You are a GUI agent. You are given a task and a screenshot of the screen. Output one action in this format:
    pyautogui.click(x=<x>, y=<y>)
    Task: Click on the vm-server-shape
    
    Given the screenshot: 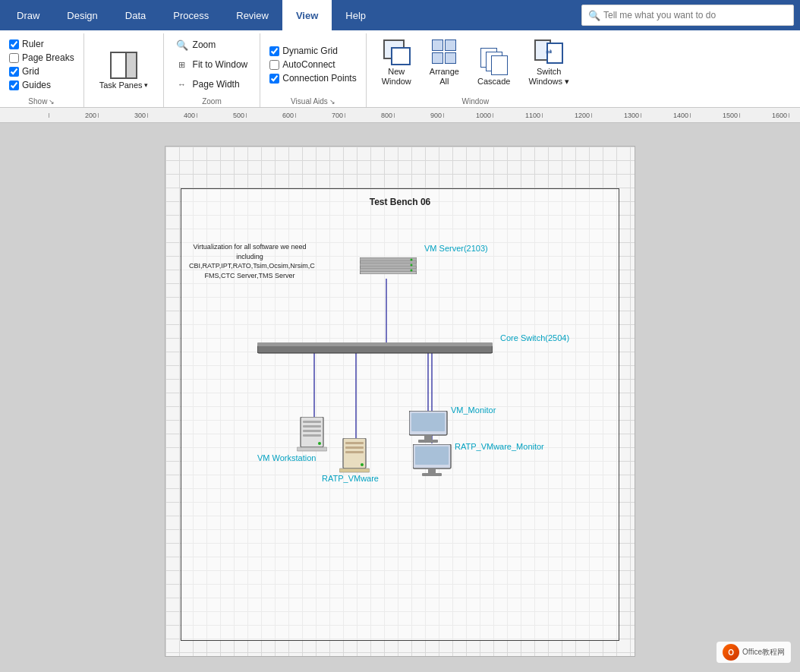 What is the action you would take?
    pyautogui.click(x=389, y=266)
    